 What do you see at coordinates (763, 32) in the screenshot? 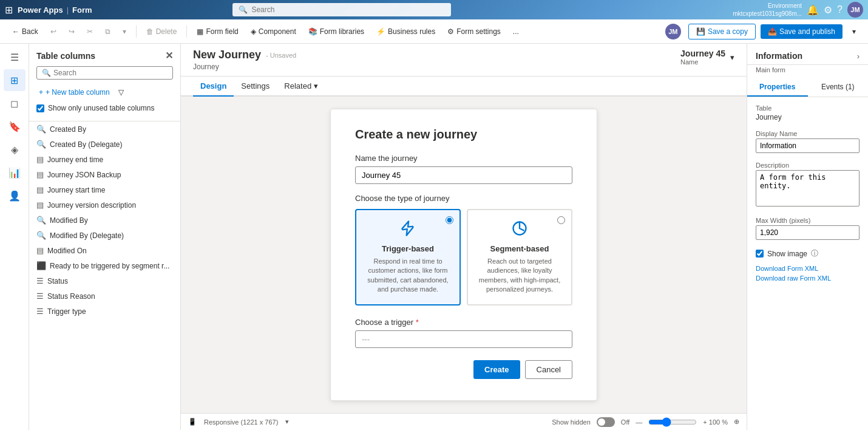
I see `cmd-right: JM 💾 Save a copy 📤 Save and publish ▾` at bounding box center [763, 32].